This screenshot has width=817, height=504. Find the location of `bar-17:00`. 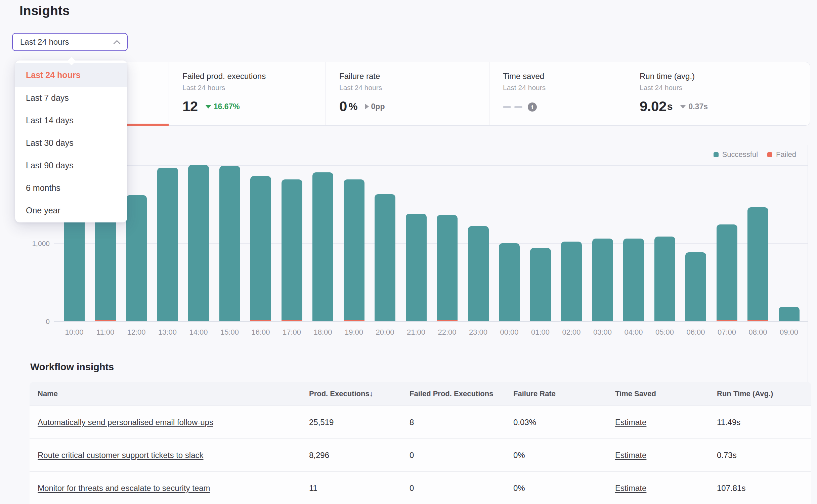

bar-17:00 is located at coordinates (292, 250).